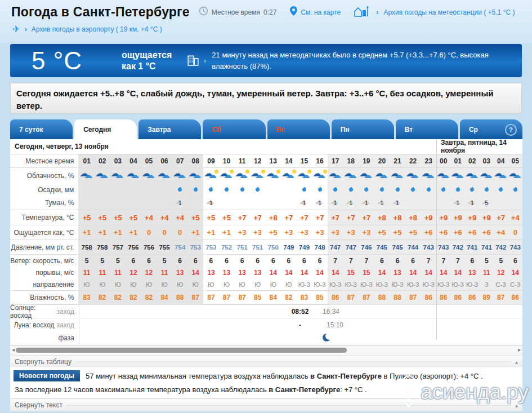 The image size is (532, 413). I want to click on temp-cell: +9, so click(428, 217).